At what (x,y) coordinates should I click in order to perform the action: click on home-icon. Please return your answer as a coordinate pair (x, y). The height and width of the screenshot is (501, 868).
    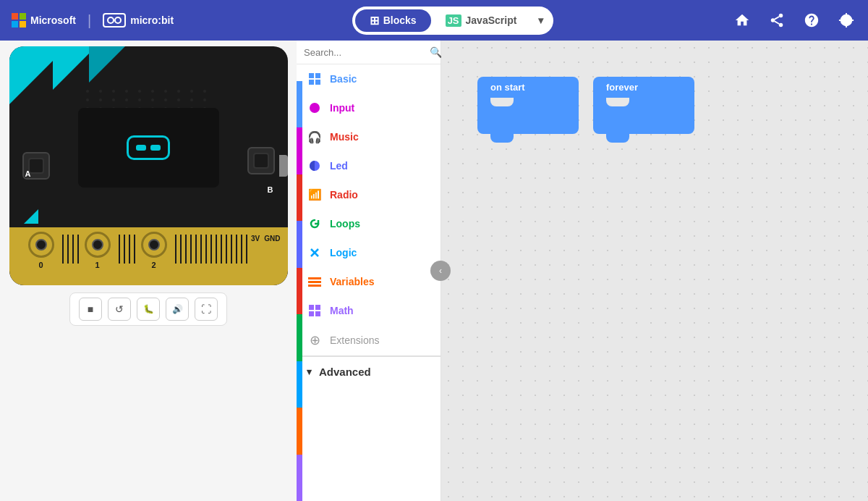
    Looking at the image, I should click on (742, 20).